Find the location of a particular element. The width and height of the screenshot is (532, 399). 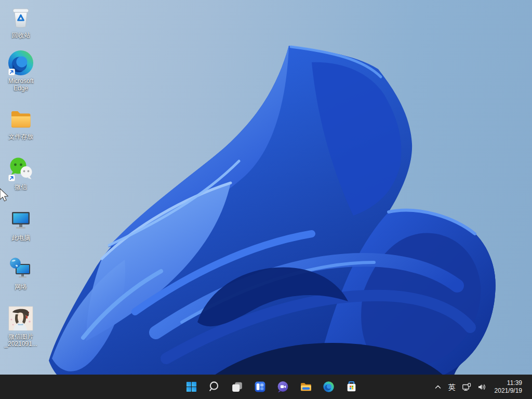

this-pc-icon is located at coordinates (21, 220).